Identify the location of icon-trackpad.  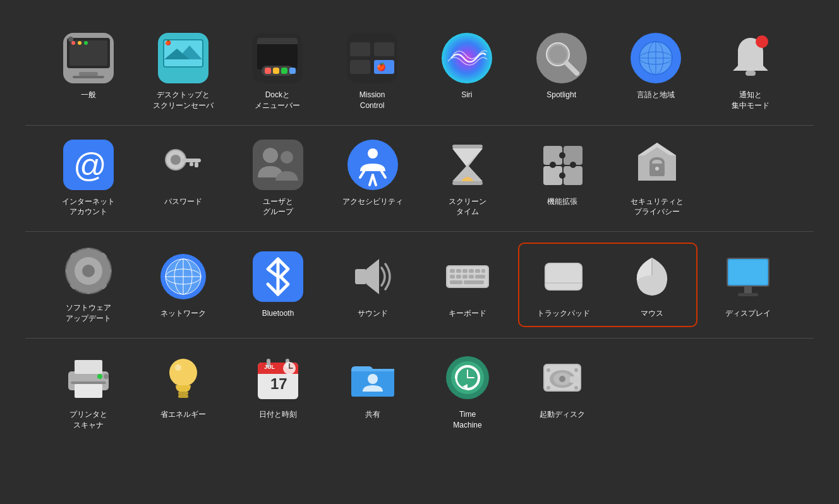
(564, 277).